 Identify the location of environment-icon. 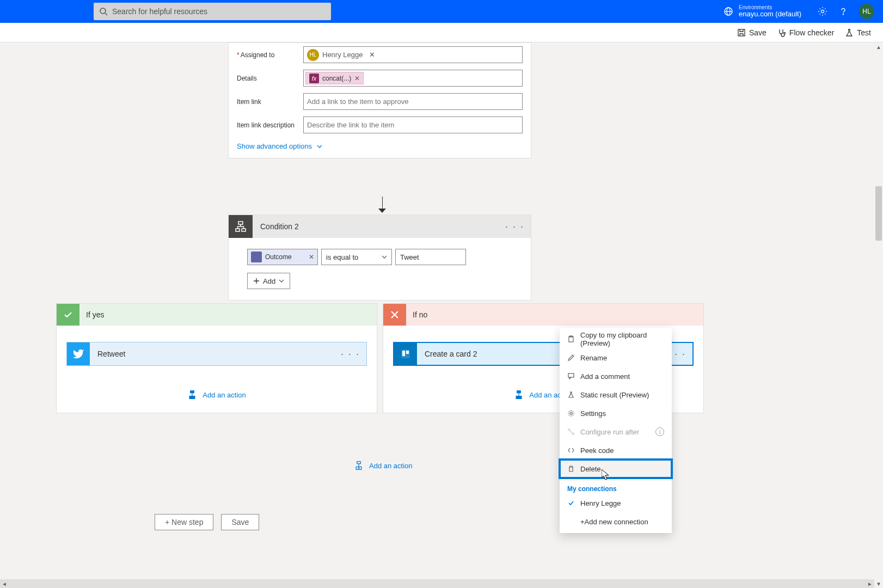
(728, 11).